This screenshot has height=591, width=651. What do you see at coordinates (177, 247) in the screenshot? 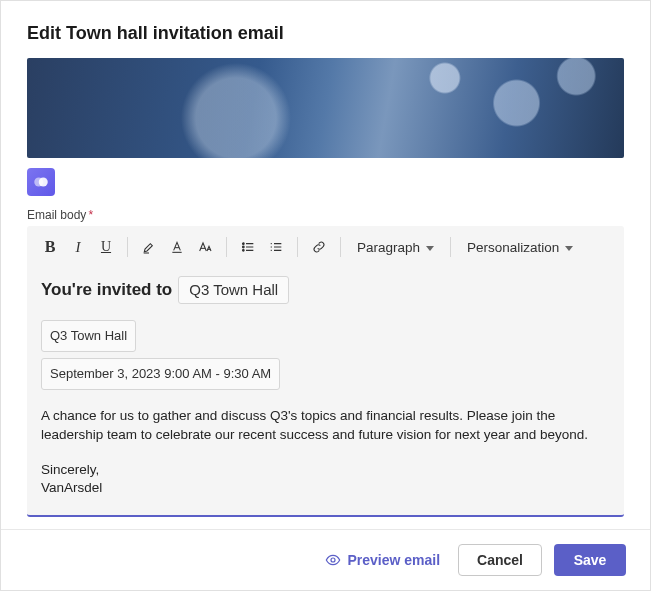
I see `font-color-icon` at bounding box center [177, 247].